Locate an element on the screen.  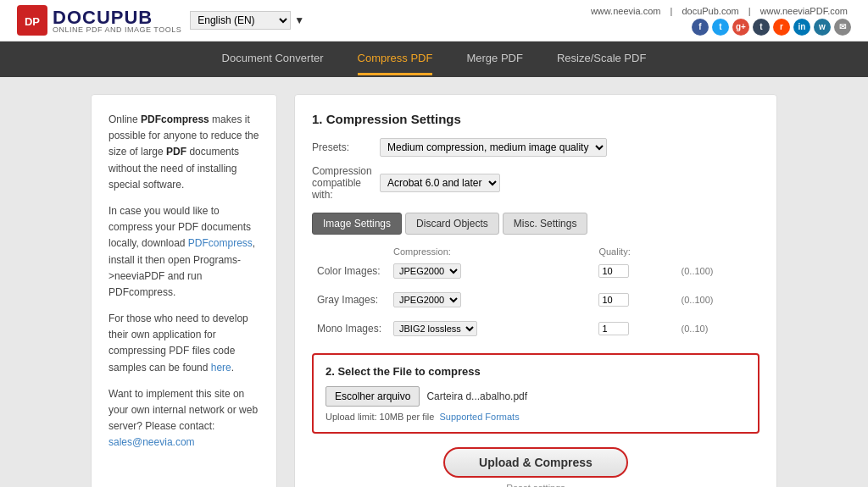
color-compression-select: JPEG2000 JPEG ZIP None is located at coordinates (427, 271).